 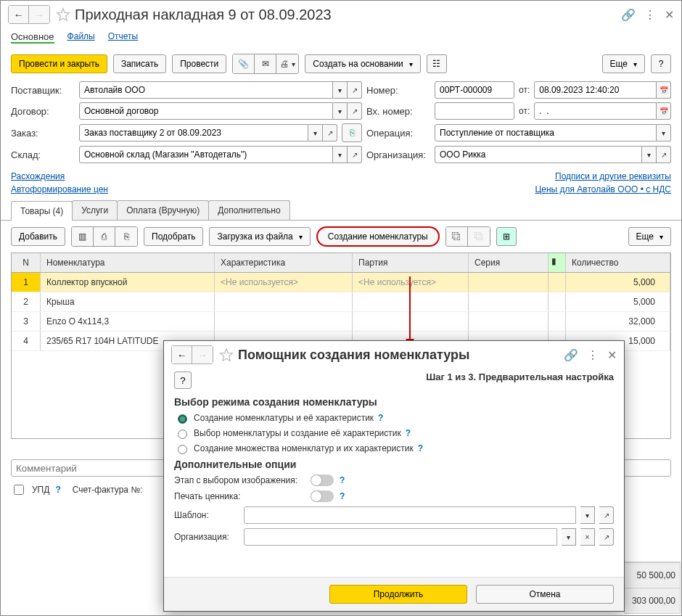 What do you see at coordinates (284, 263) in the screenshot?
I see `col-characteristic: Характеристика` at bounding box center [284, 263].